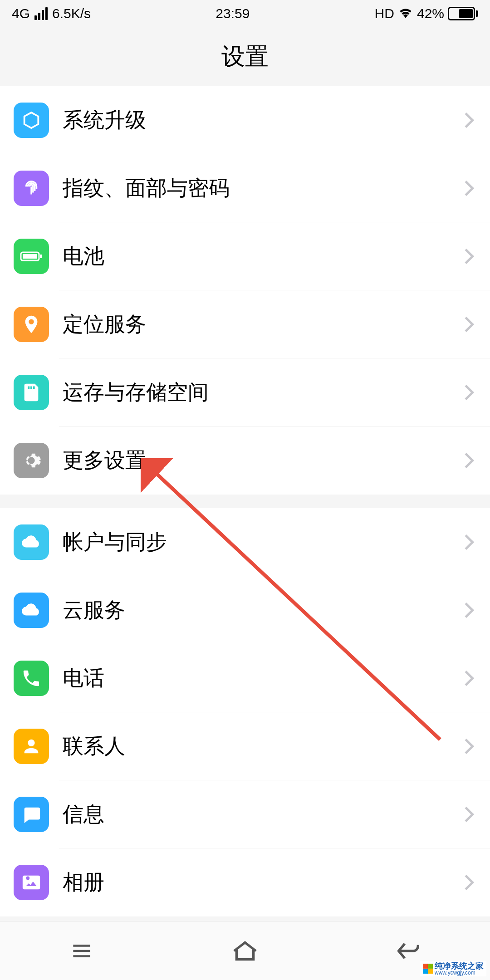 Image resolution: width=490 pixels, height=980 pixels. Describe the element at coordinates (262, 392) in the screenshot. I see `row-label: 运存与存储空间` at that location.